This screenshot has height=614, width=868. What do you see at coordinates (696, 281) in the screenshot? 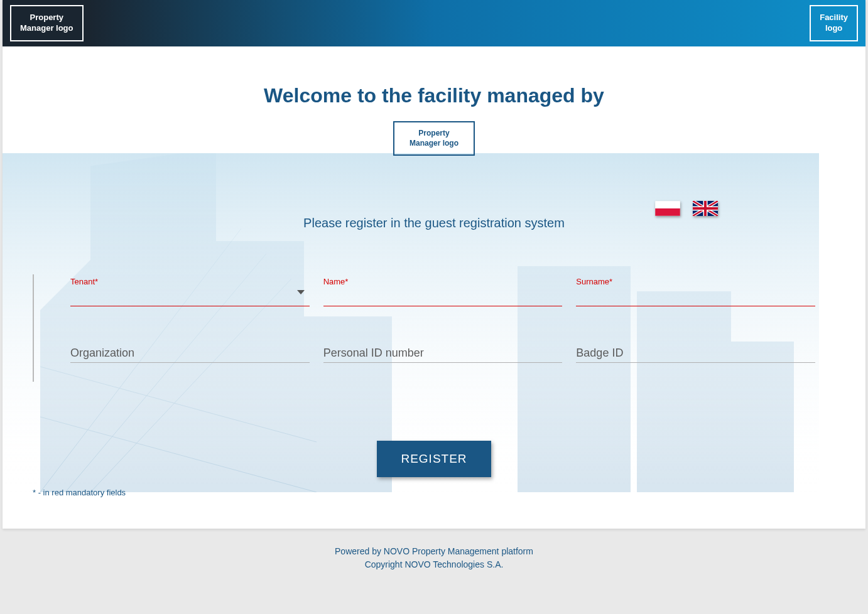
I see `surname-label: Surname*` at bounding box center [696, 281].